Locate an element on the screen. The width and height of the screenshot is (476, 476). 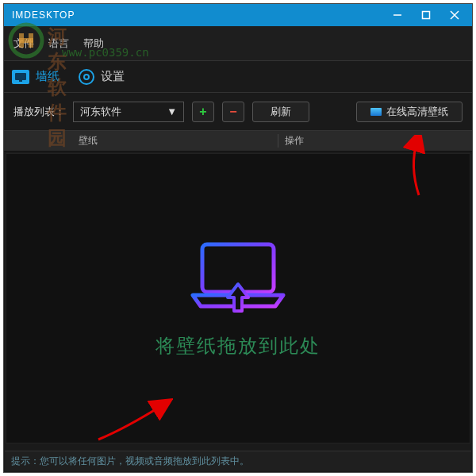
tabbar: 墙纸 设置 is located at coordinates (238, 77).